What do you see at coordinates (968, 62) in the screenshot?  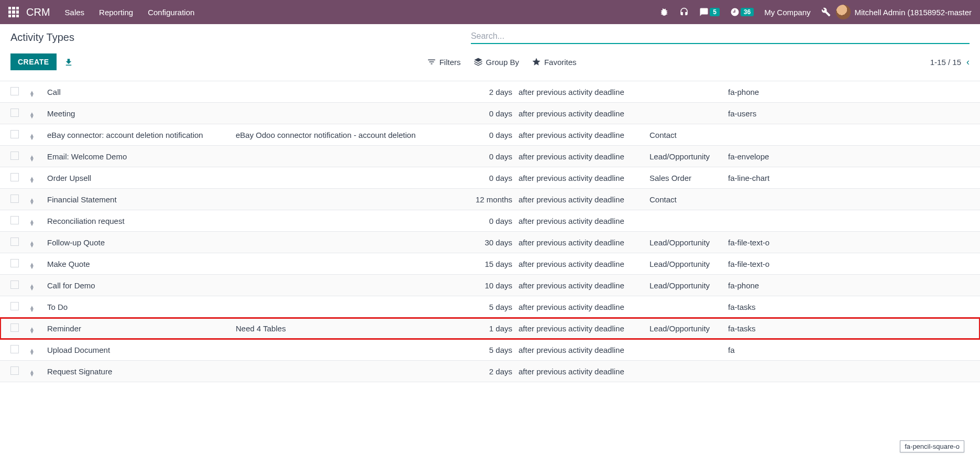 I see `pager-prev: ‹` at bounding box center [968, 62].